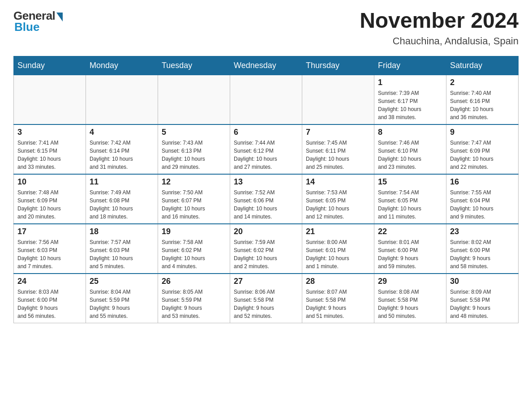 The height and width of the screenshot is (411, 532). I want to click on day-info: Sunrise: 7:41 AM Sunset: 6:15 PM Dayligh…, so click(50, 155).